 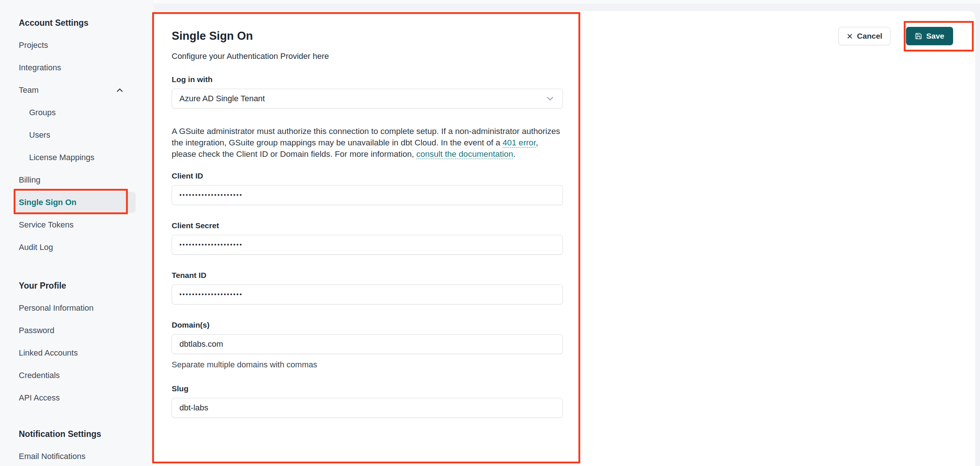 I want to click on page-subtitle: Configure your Authentication Provider h…, so click(x=368, y=56).